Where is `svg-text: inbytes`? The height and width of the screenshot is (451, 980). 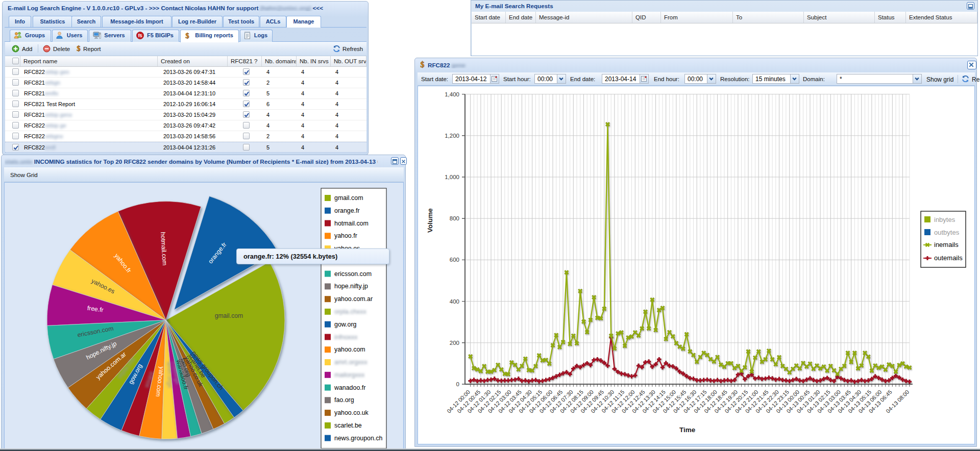 svg-text: inbytes is located at coordinates (945, 219).